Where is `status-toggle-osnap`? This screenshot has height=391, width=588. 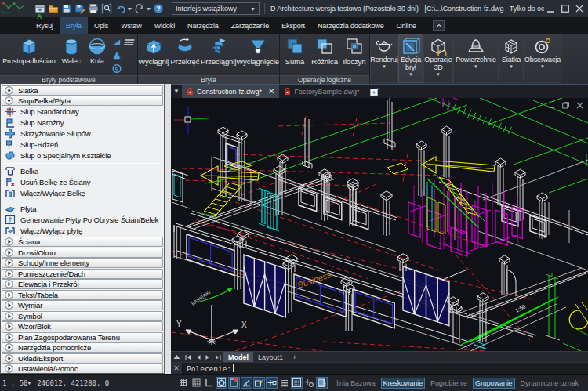 status-toggle-osnap is located at coordinates (221, 382).